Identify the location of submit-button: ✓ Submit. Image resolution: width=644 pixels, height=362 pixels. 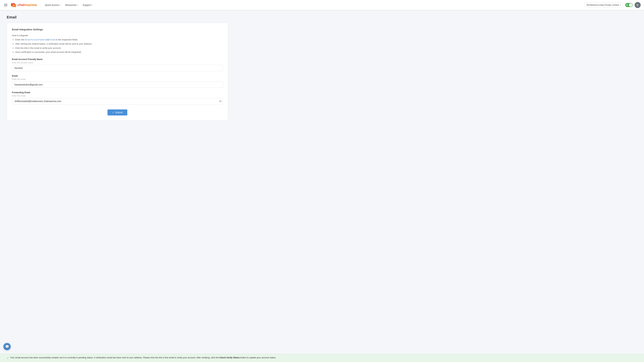
(118, 112).